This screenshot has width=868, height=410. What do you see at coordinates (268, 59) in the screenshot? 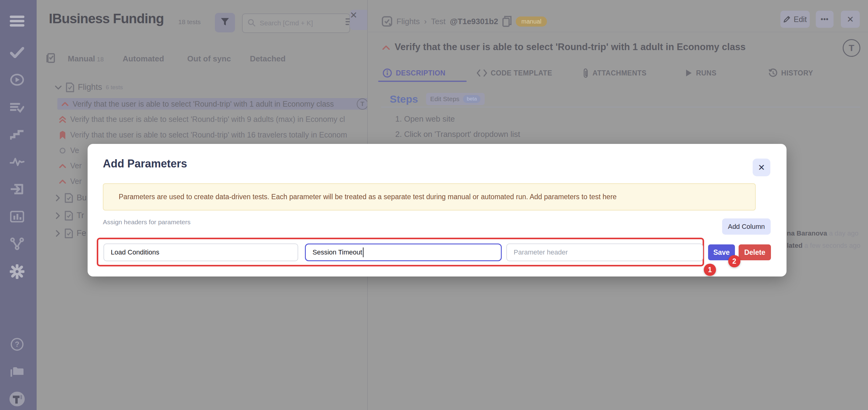
I see `tab-detached: Detached` at bounding box center [268, 59].